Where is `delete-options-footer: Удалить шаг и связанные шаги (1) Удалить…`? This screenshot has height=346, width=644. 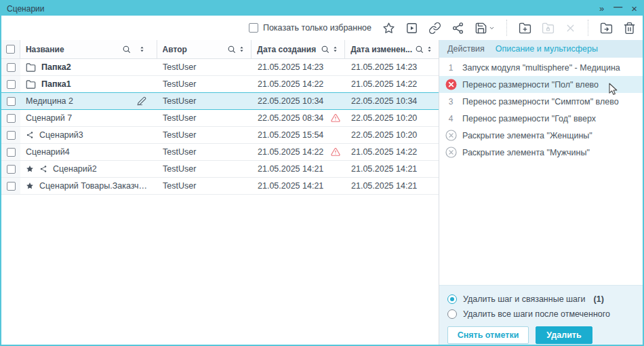
delete-options-footer: Удалить шаг и связанные шаги (1) Удалить… is located at coordinates (541, 315).